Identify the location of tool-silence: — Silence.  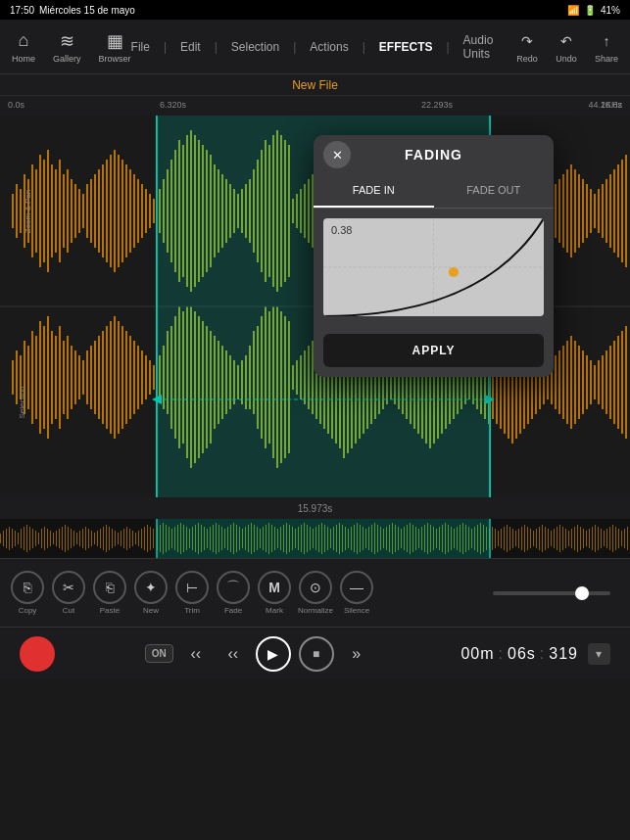
(357, 593).